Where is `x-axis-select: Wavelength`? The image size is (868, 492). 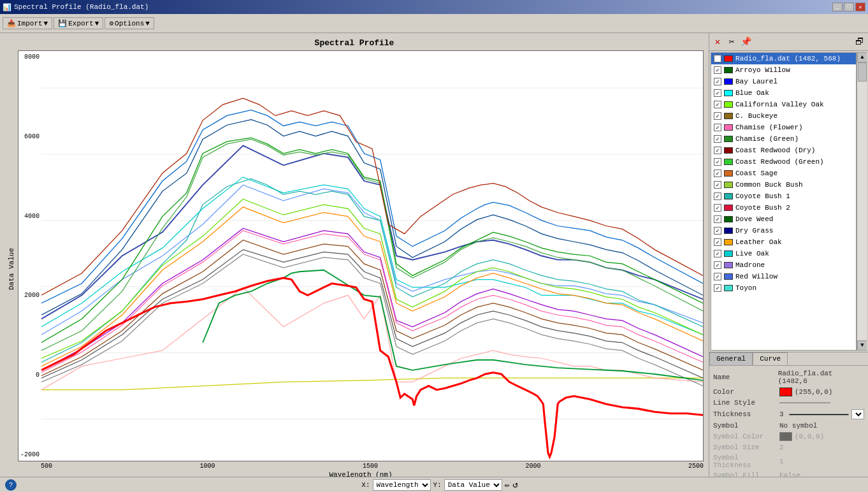 x-axis-select: Wavelength is located at coordinates (401, 485).